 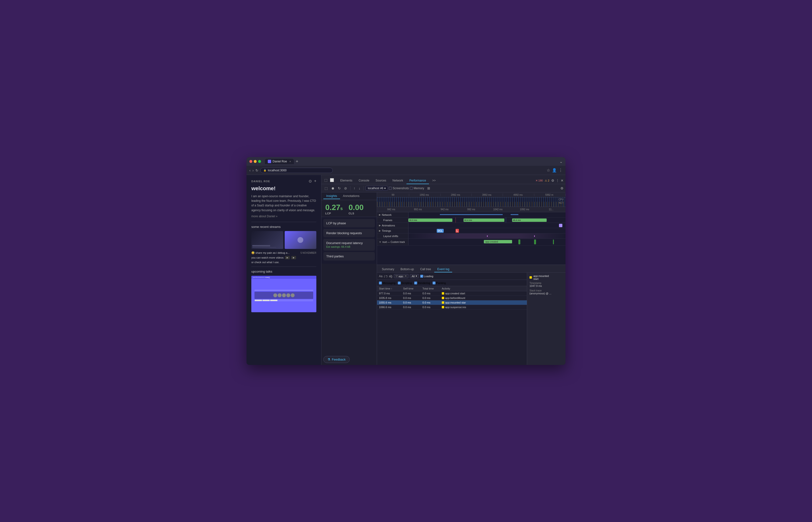 I want to click on download-icon: ↓, so click(x=360, y=188).